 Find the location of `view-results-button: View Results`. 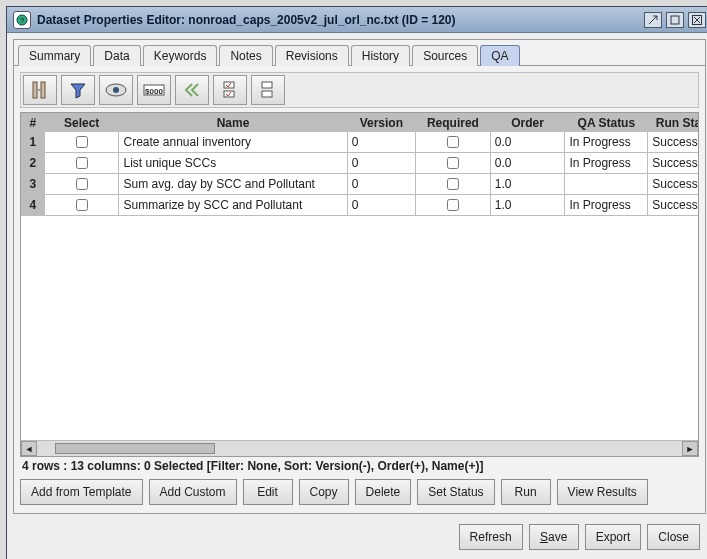

view-results-button: View Results is located at coordinates (602, 492).